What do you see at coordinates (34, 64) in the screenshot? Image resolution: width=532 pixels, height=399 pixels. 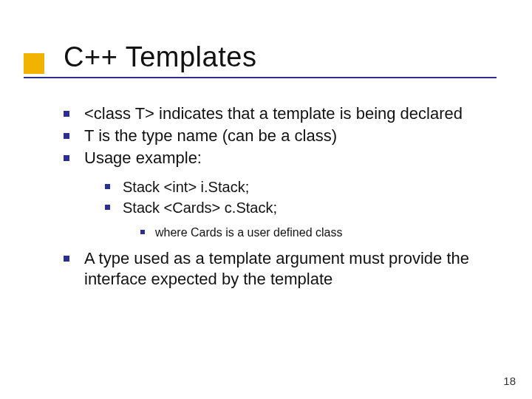 I see `accent-square` at bounding box center [34, 64].